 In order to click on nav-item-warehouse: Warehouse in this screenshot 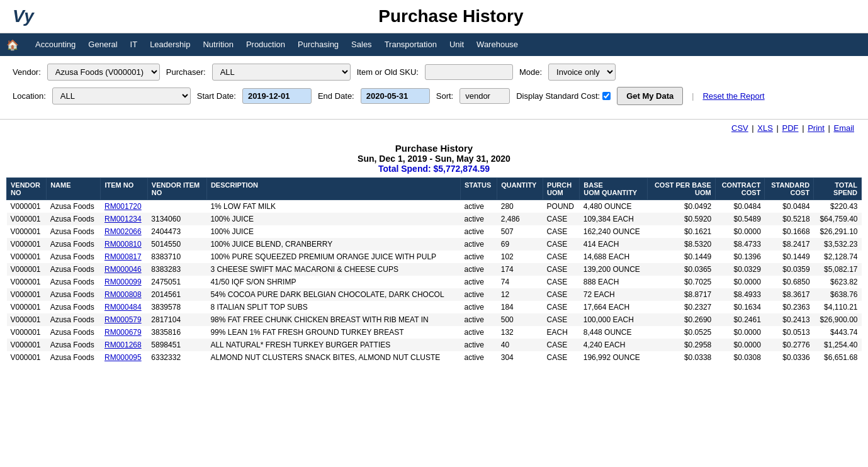, I will do `click(497, 44)`.